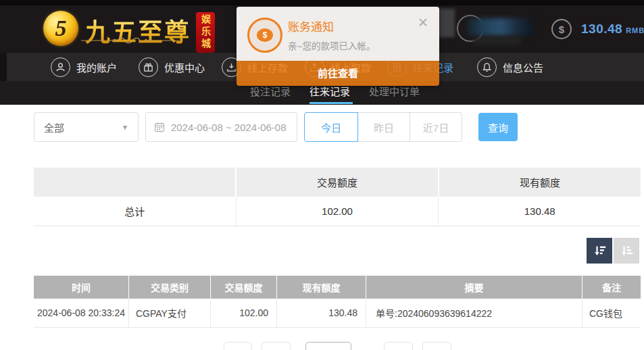 The width and height of the screenshot is (644, 350). I want to click on summary-header-cell: 交易额度, so click(338, 182).